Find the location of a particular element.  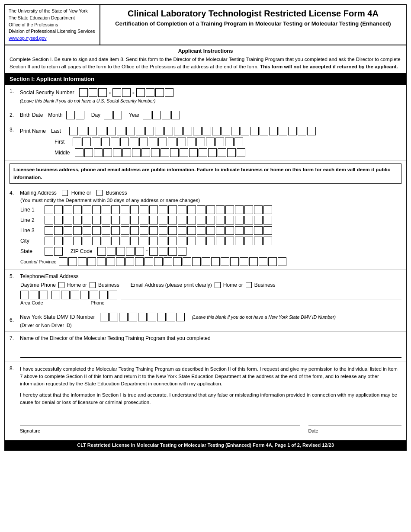

email-business-label: Business is located at coordinates (265, 285).